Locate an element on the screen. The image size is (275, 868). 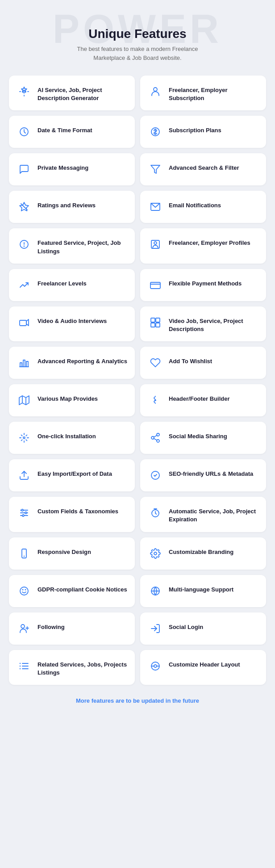
card-featured-service: Featured Service, Project, Job Listings is located at coordinates (72, 246).